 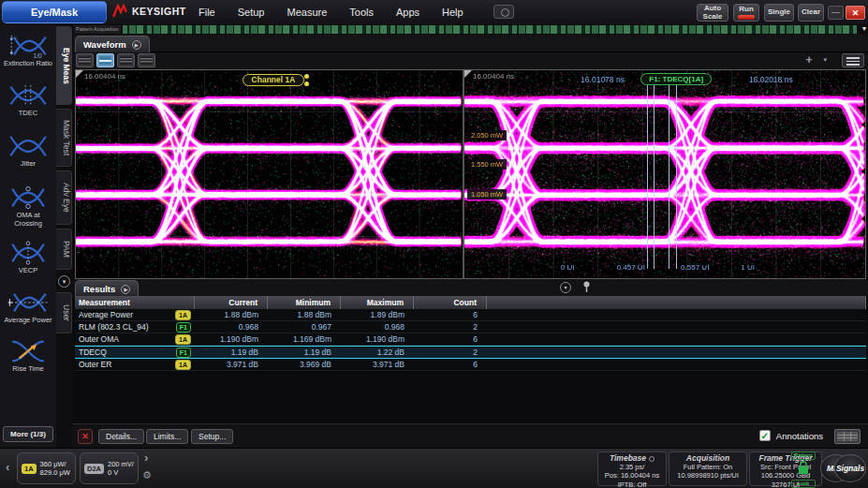 What do you see at coordinates (28, 257) in the screenshot?
I see `sidebar-item-vecp: VECP` at bounding box center [28, 257].